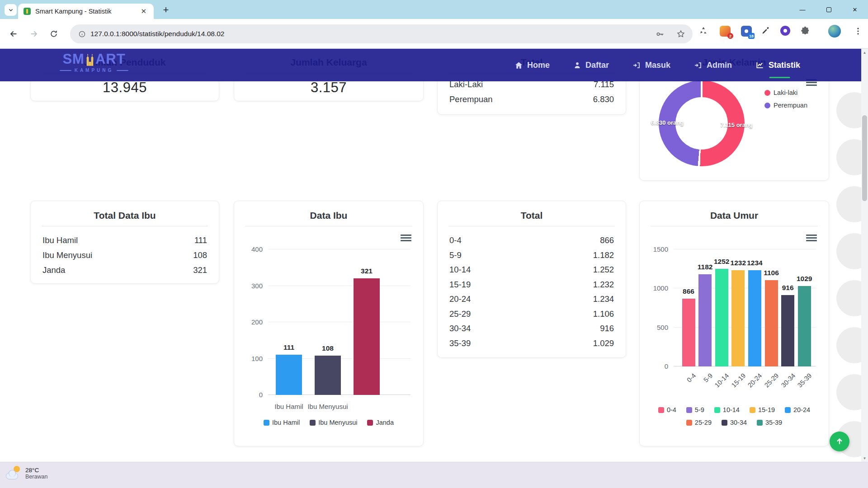  Describe the element at coordinates (11, 10) in the screenshot. I see `tab-search-button` at that location.